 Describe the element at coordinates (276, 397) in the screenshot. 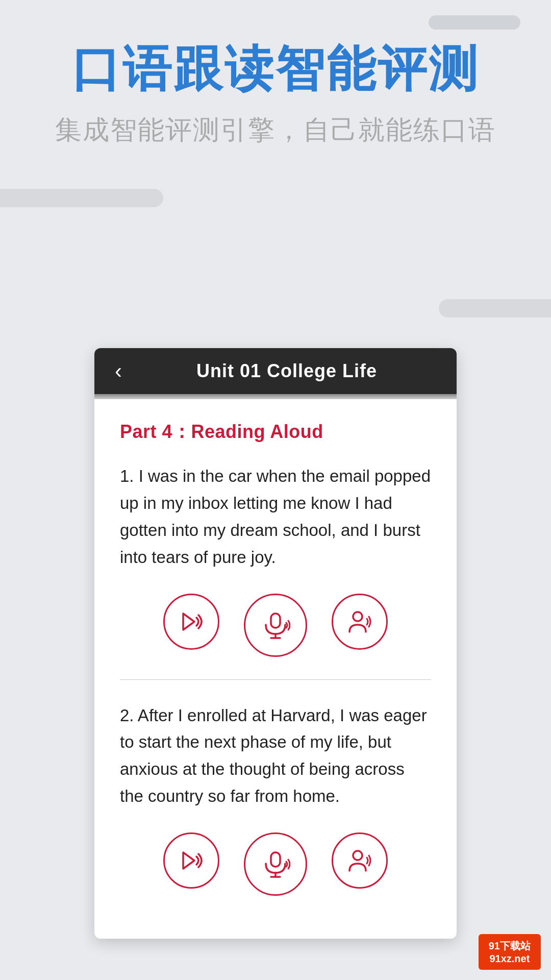

I see `header-separator` at that location.